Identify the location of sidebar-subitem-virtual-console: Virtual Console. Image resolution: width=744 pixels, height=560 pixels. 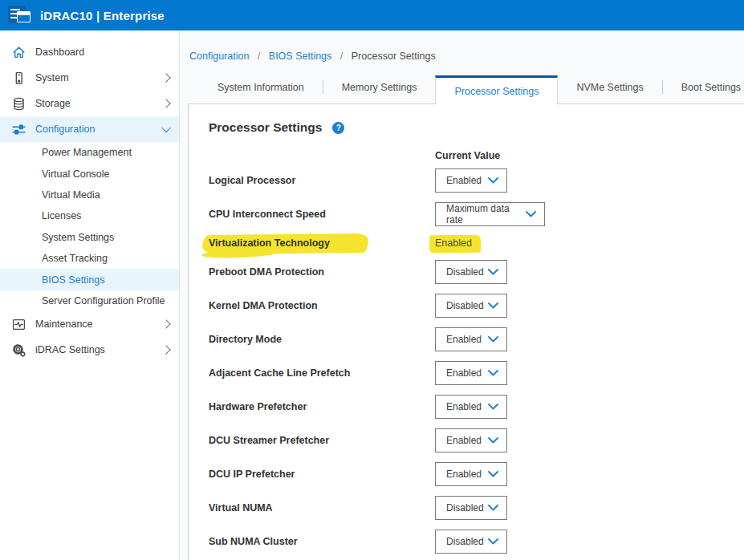
(90, 173).